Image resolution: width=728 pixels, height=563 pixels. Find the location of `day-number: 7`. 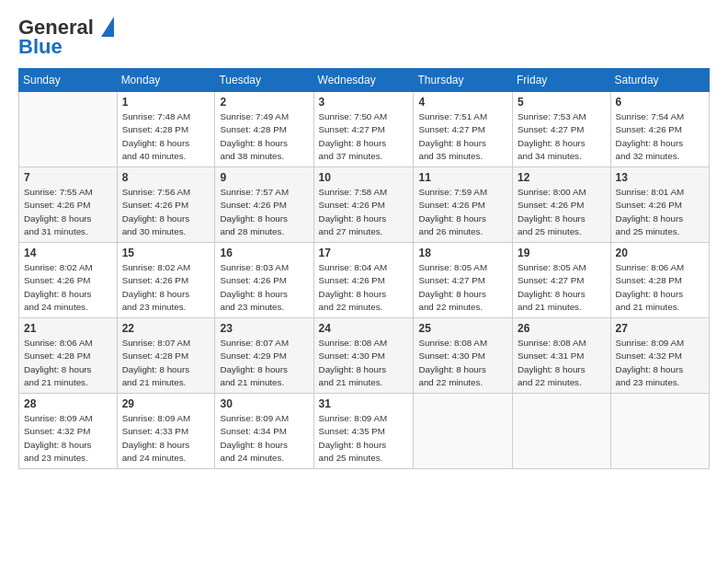

day-number: 7 is located at coordinates (68, 178).